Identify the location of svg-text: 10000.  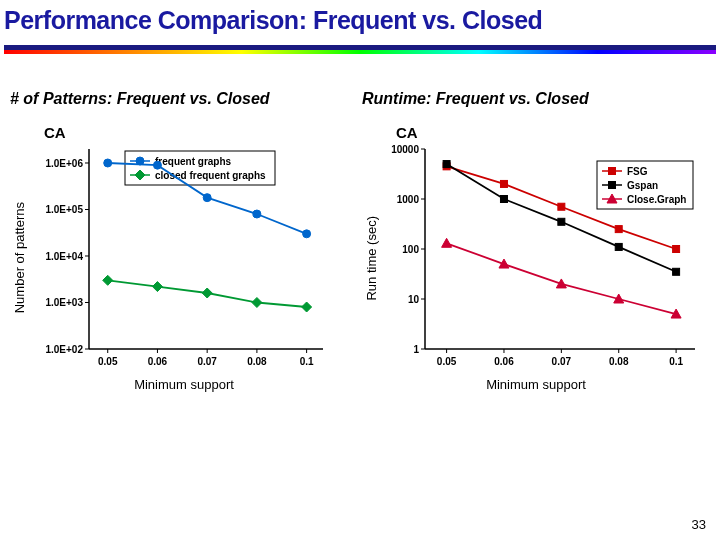
(405, 150).